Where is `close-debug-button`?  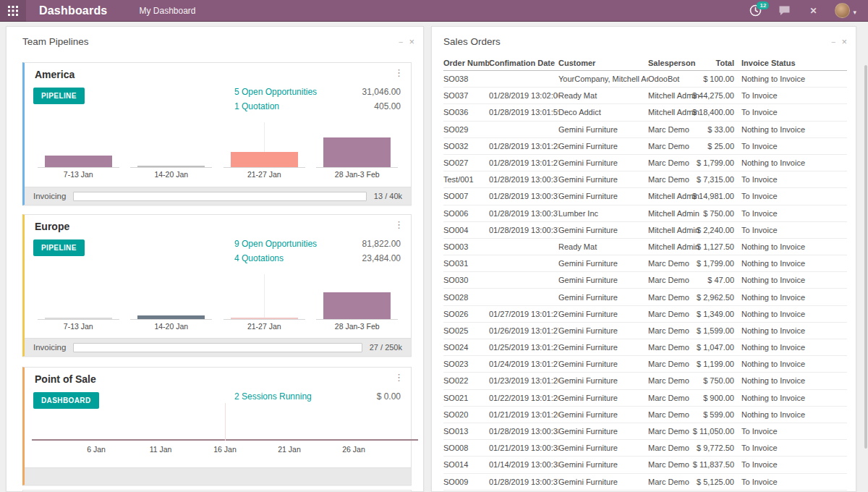
close-debug-button is located at coordinates (813, 11).